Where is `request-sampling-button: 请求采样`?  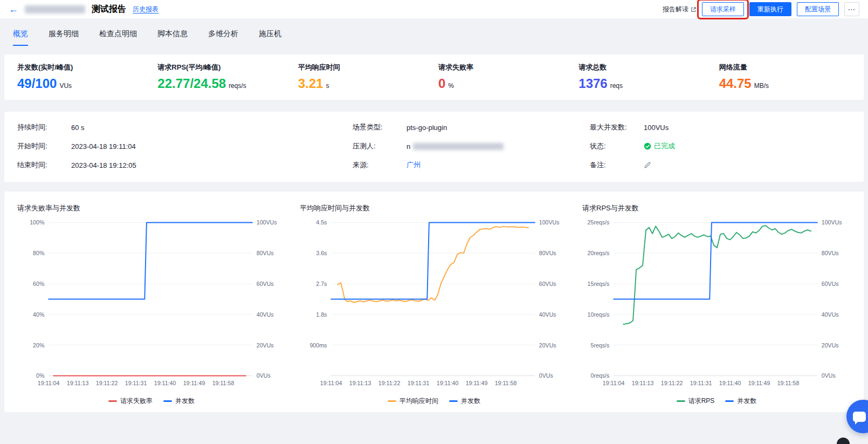
request-sampling-button: 请求采样 is located at coordinates (723, 9).